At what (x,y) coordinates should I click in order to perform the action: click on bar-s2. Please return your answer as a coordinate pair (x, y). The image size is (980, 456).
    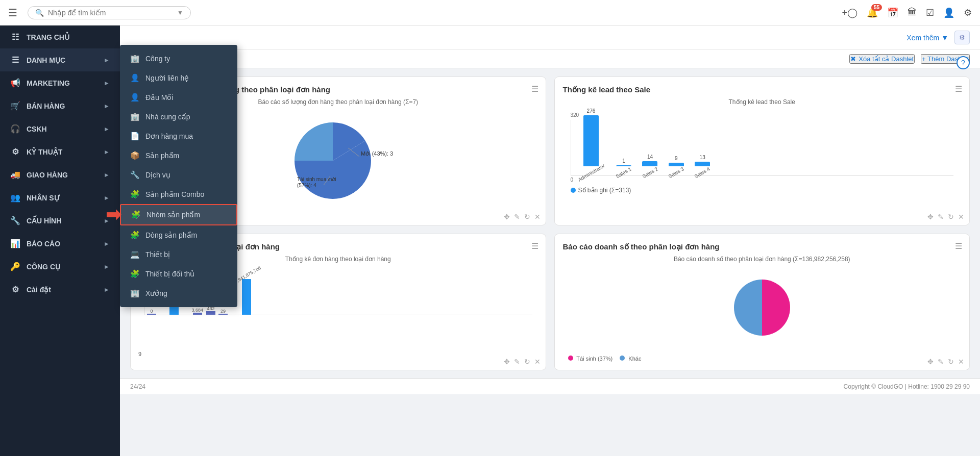
    Looking at the image, I should click on (650, 164).